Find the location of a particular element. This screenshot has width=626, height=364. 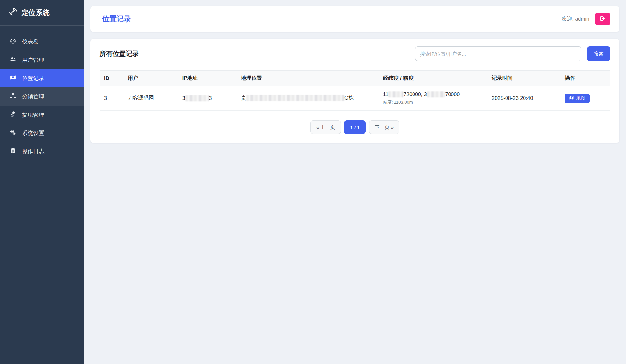

app-title: 定位系统 is located at coordinates (36, 13).